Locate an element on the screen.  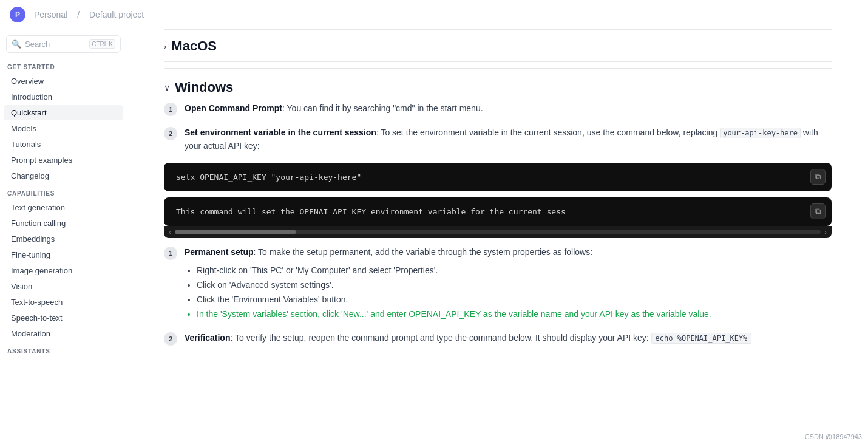
bullet-4: In the 'System variables' section, click… is located at coordinates (514, 315).